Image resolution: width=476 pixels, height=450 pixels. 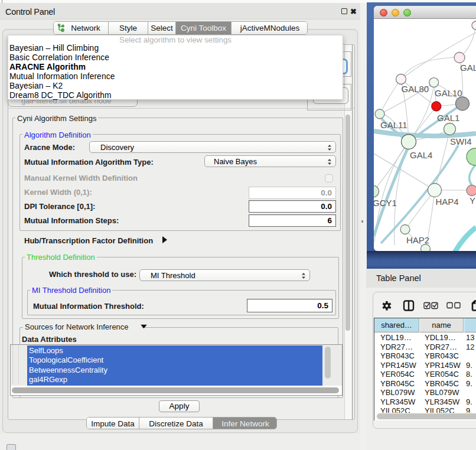 I want to click on svg-text: GCY1, so click(x=385, y=203).